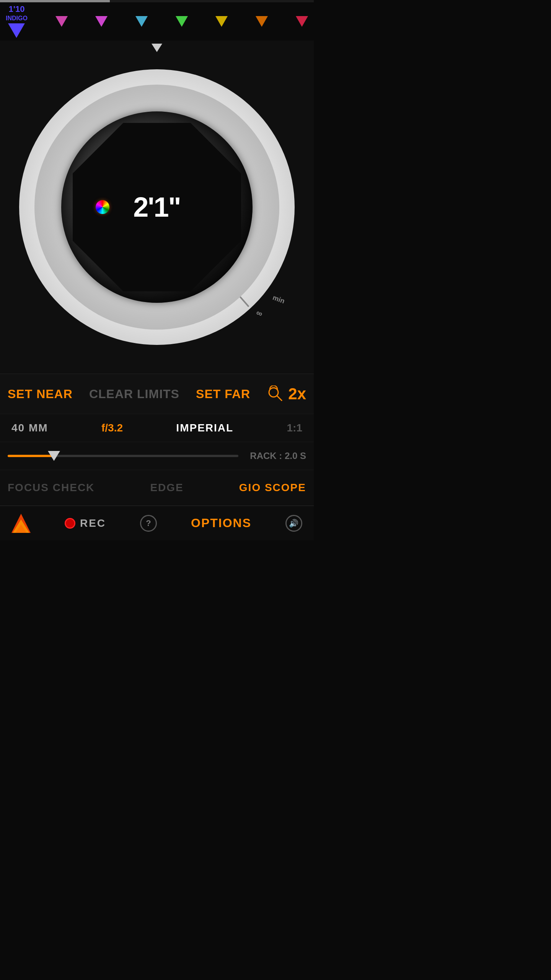 The height and width of the screenshot is (980, 551). I want to click on slider-thumb, so click(54, 456).